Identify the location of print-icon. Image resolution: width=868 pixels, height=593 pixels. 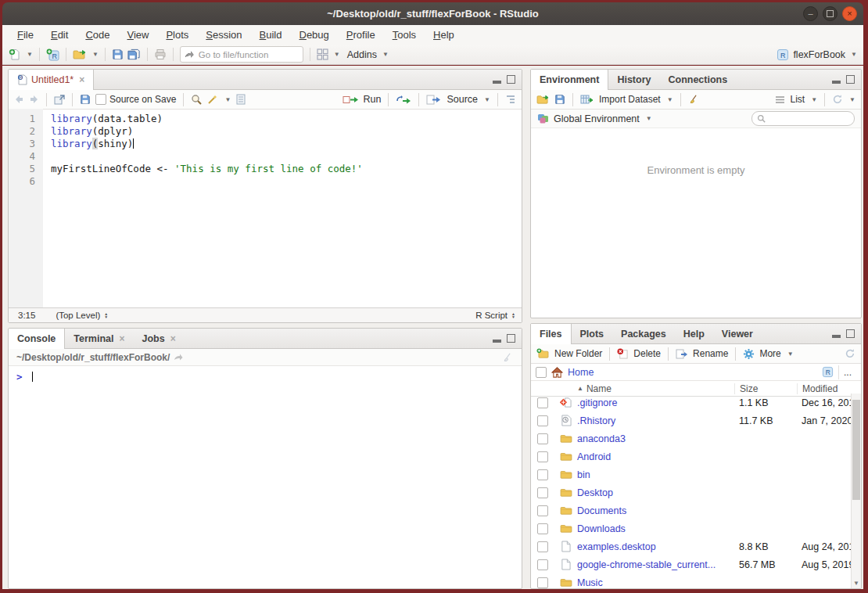
(160, 55).